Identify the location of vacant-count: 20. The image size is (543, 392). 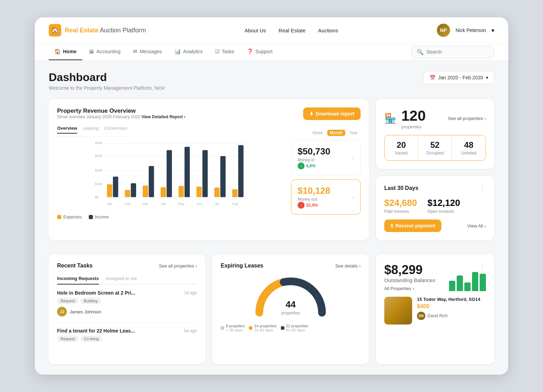
(401, 145).